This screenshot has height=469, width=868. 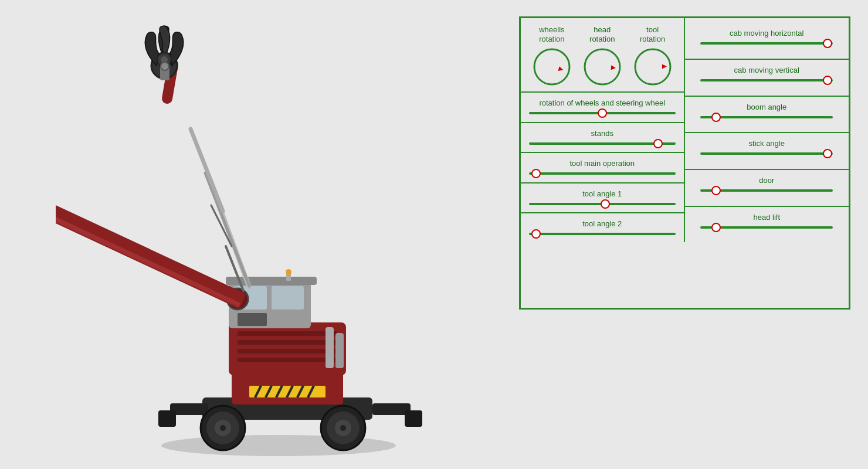 I want to click on tool-main-op-track, so click(x=602, y=174).